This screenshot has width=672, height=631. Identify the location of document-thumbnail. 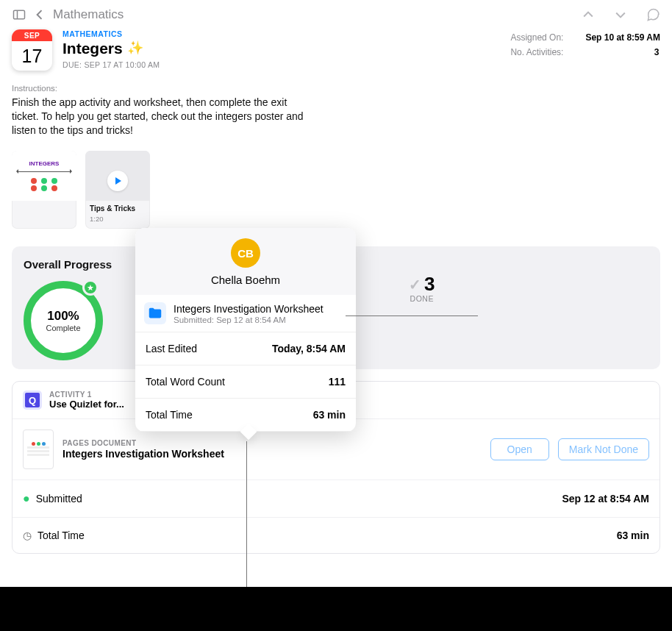
(38, 449).